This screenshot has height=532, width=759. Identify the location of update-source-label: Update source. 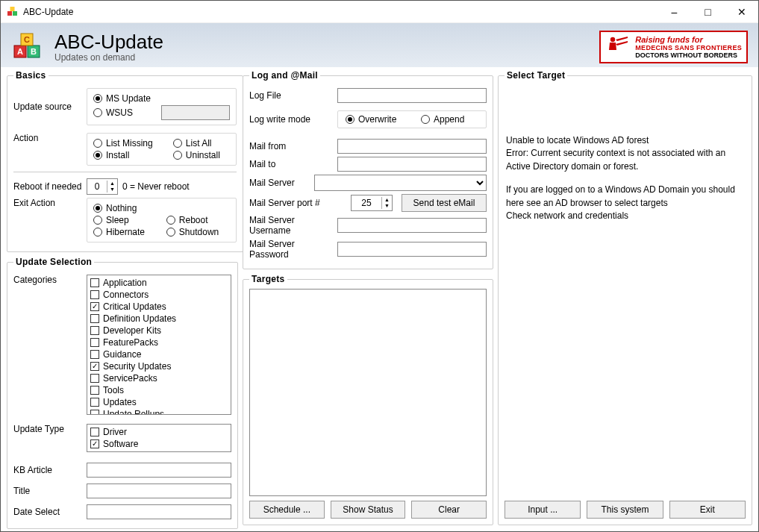
(48, 107).